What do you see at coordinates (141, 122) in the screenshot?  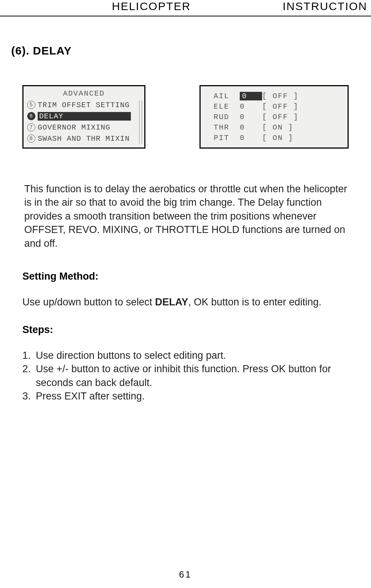 I see `scrollbar-track` at bounding box center [141, 122].